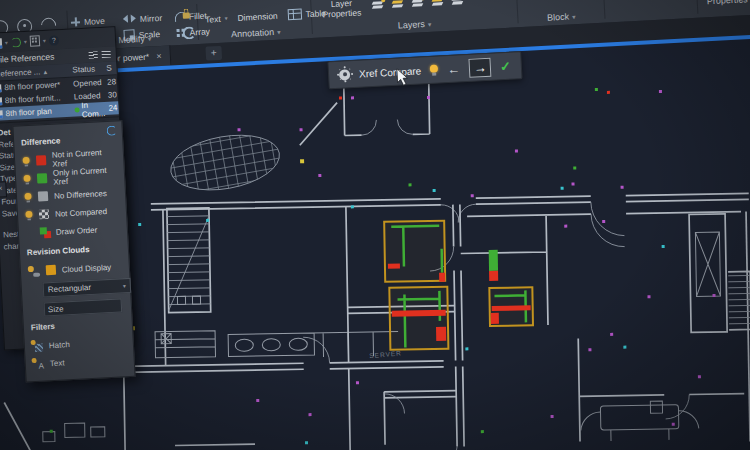  What do you see at coordinates (34, 271) in the screenshot?
I see `cloud-bulb-icon` at bounding box center [34, 271].